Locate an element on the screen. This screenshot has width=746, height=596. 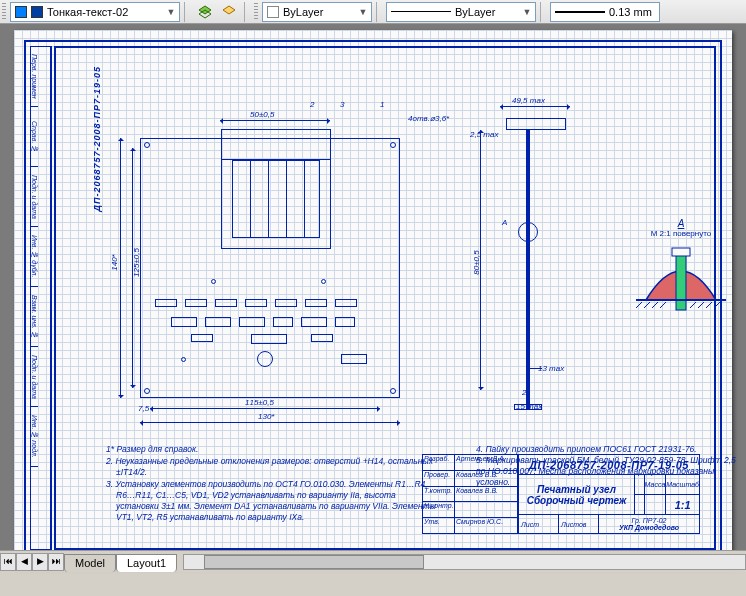
tab-last-button: ⏭ is located at coordinates (56, 562).